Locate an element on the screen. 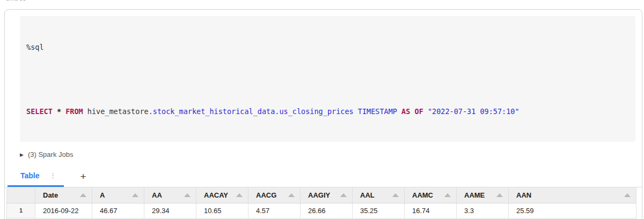 The image size is (644, 219). column-label: AA is located at coordinates (157, 195).